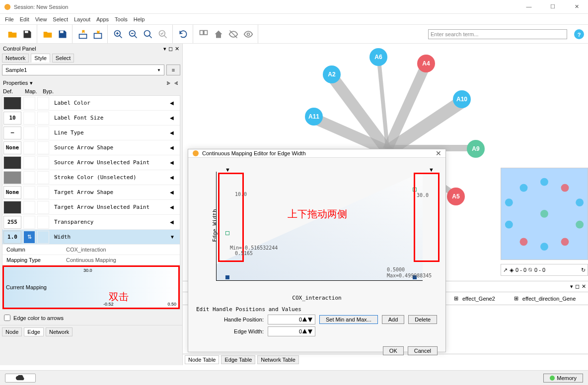 The width and height of the screenshot is (588, 385). What do you see at coordinates (292, 320) in the screenshot?
I see `handle-position-input: 0 ⯅⯆` at bounding box center [292, 320].